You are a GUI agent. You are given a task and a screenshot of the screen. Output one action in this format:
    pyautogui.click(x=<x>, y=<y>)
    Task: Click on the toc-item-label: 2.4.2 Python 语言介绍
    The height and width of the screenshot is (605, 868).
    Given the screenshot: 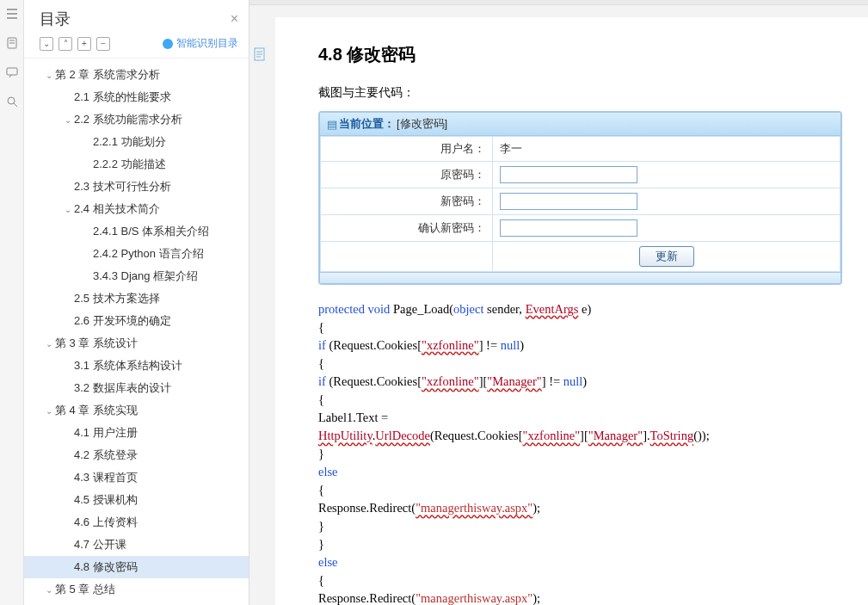 What is the action you would take?
    pyautogui.click(x=148, y=254)
    